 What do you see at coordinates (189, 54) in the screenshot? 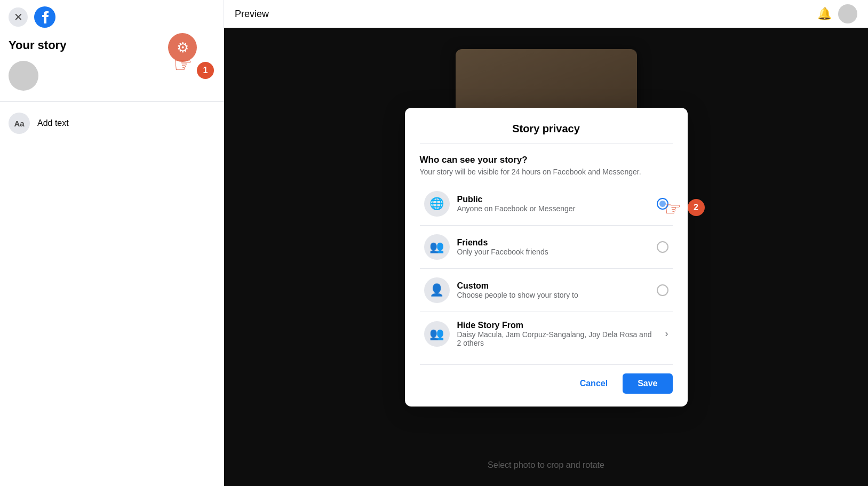
I see `step1-annotation: ⚙ ☞ 1` at bounding box center [189, 54].